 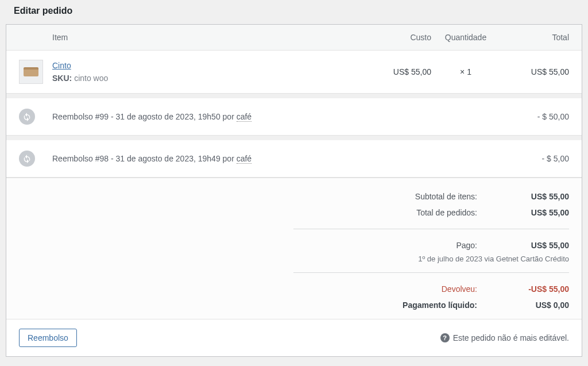 I want to click on line-total: US$ 55,00, so click(x=535, y=72).